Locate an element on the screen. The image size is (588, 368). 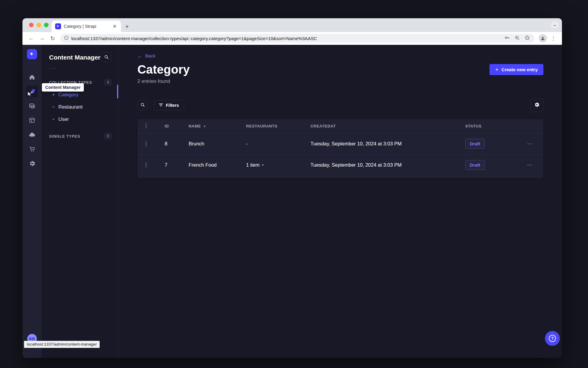
sidebar-item-restaurant: Restaurant is located at coordinates (80, 107).